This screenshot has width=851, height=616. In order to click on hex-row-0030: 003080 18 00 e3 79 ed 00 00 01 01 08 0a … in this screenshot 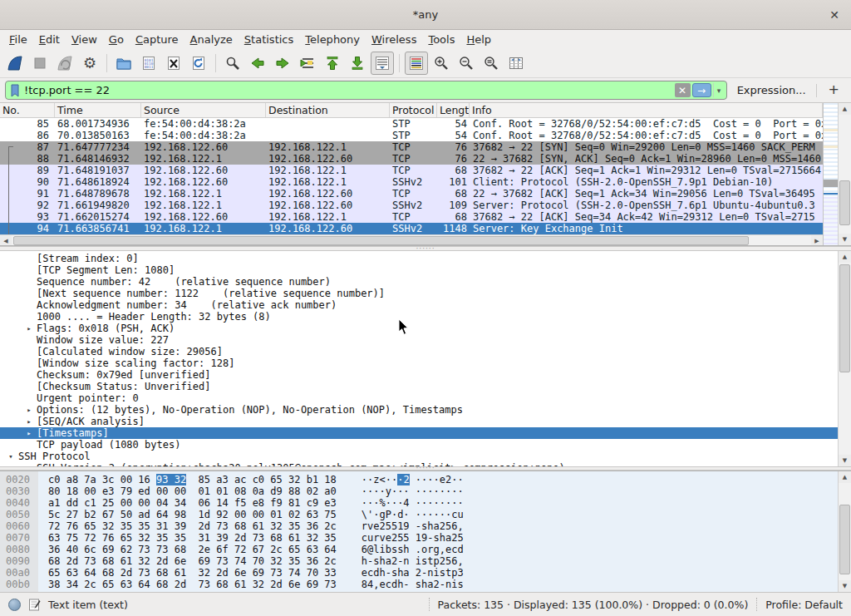, I will do `click(419, 491)`.